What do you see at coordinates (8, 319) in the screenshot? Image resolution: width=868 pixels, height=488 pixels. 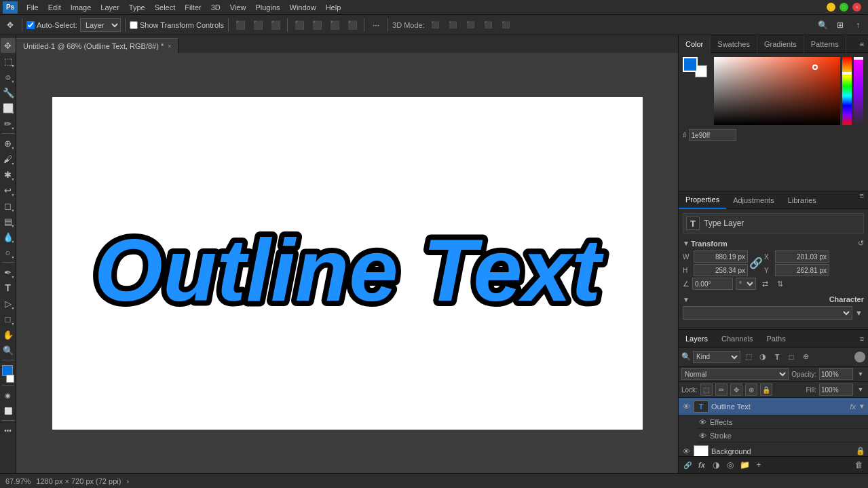 I see `shape-tool: □▼` at bounding box center [8, 319].